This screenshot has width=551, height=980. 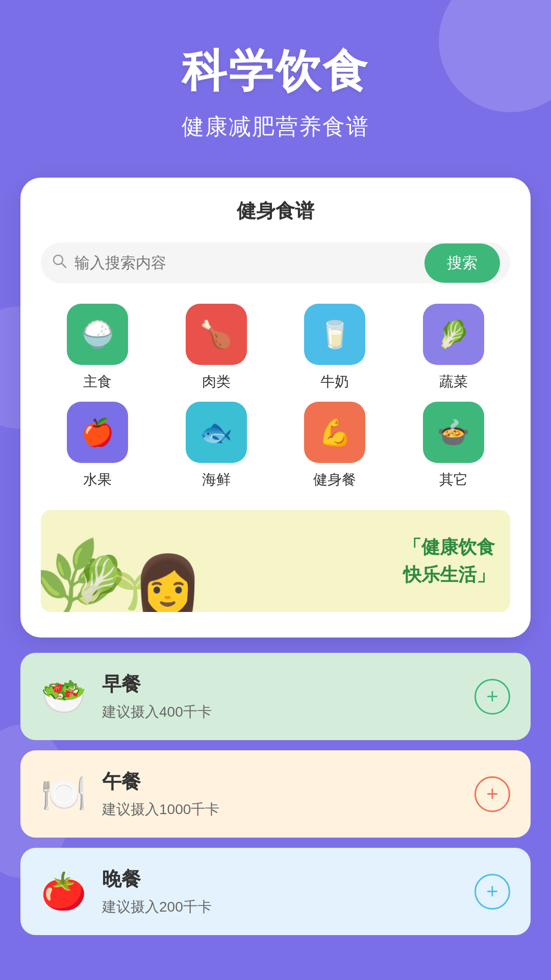 What do you see at coordinates (216, 446) in the screenshot?
I see `category-item-seafood: 🐟 海鲜` at bounding box center [216, 446].